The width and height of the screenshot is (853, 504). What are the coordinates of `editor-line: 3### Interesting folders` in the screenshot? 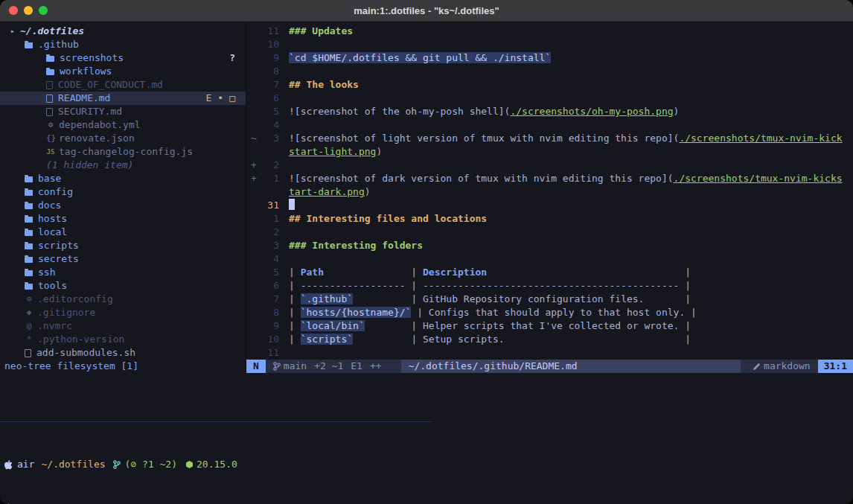 It's located at (549, 246).